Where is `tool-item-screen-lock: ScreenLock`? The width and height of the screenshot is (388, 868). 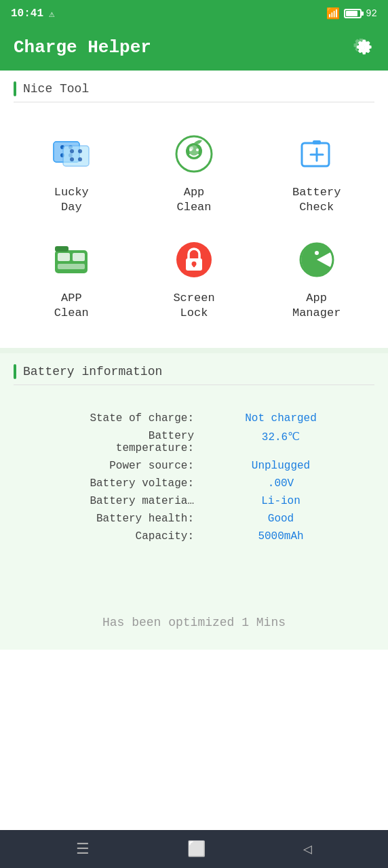
tool-item-screen-lock: ScreenLock is located at coordinates (194, 278).